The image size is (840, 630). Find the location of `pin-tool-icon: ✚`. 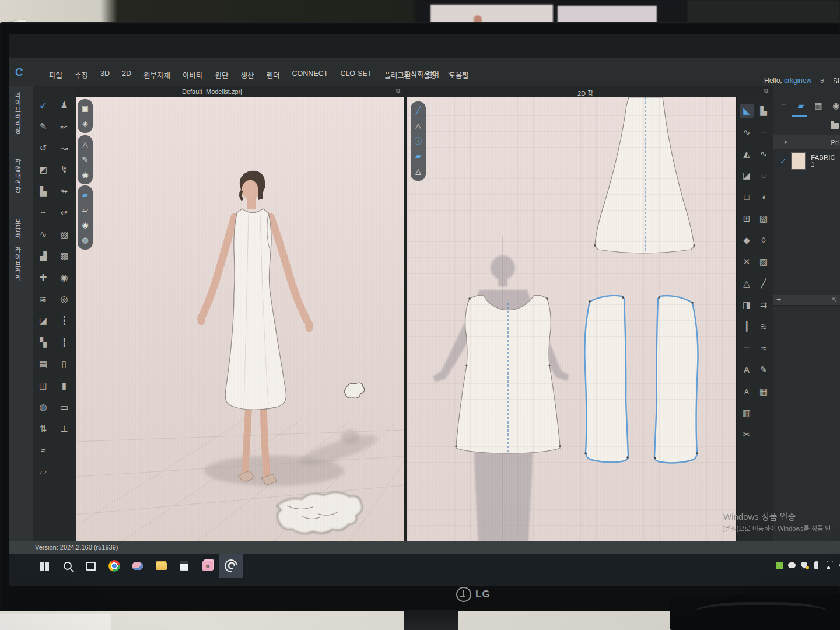

pin-tool-icon: ✚ is located at coordinates (43, 278).